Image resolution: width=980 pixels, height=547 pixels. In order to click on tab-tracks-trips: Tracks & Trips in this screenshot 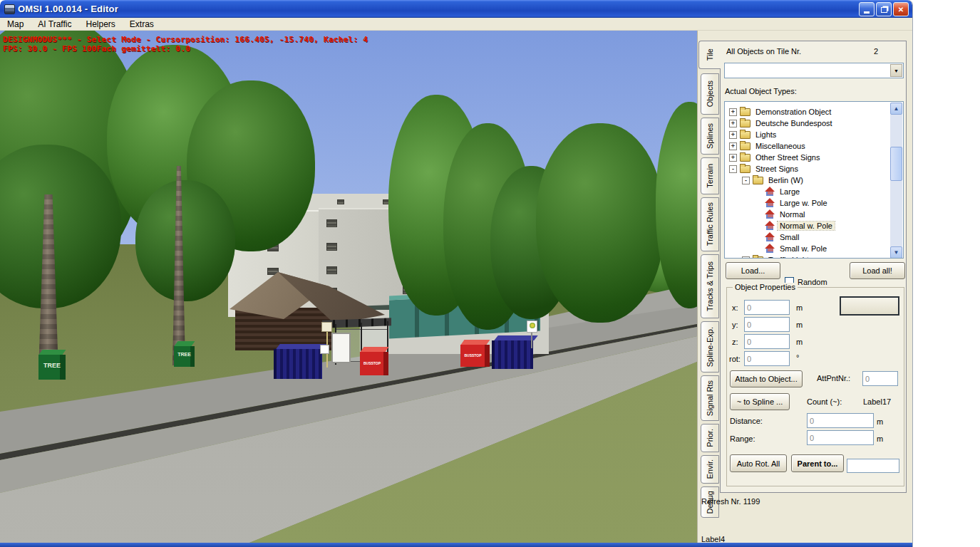, I will do `click(710, 286)`.